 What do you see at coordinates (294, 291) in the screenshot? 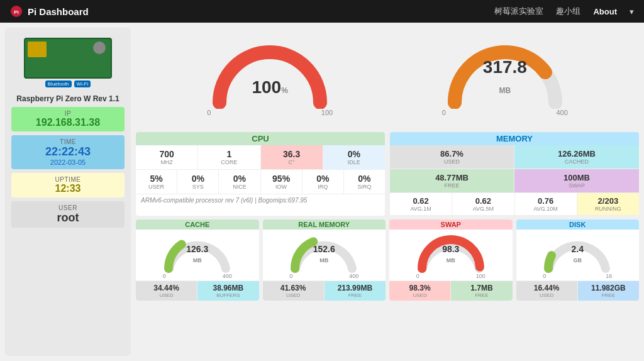
I see `realmem-used-stat: 41.63% USED` at bounding box center [294, 291].